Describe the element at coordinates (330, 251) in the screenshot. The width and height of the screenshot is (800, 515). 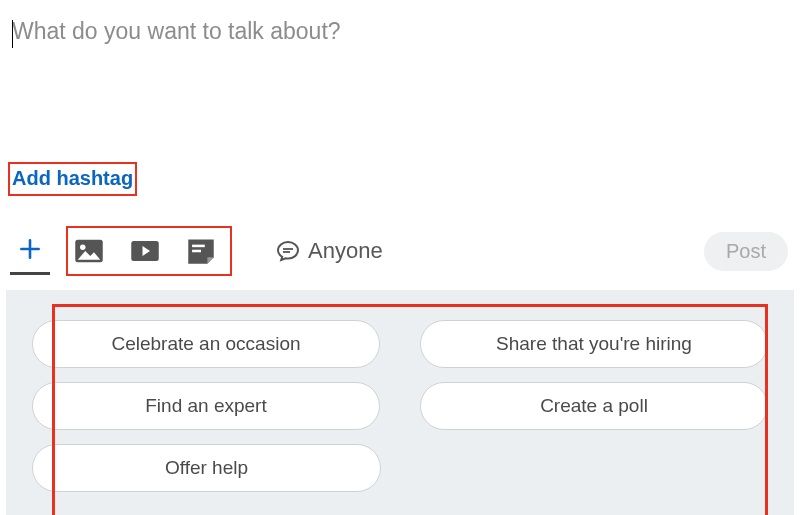
I see `audience-selector: Anyone` at that location.